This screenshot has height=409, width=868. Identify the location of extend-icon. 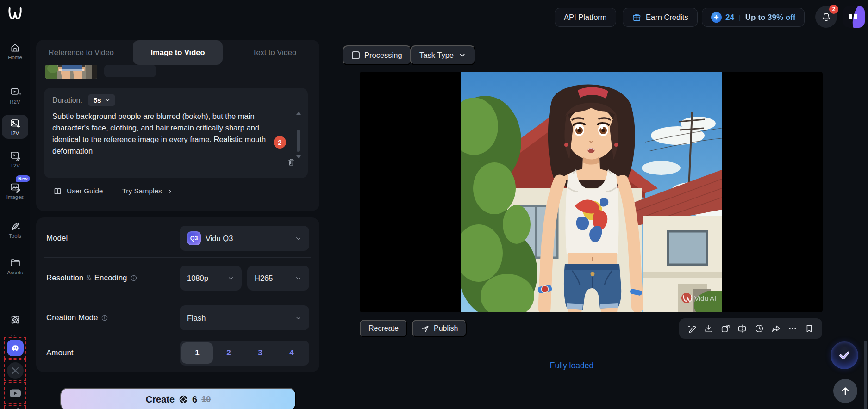
(742, 328).